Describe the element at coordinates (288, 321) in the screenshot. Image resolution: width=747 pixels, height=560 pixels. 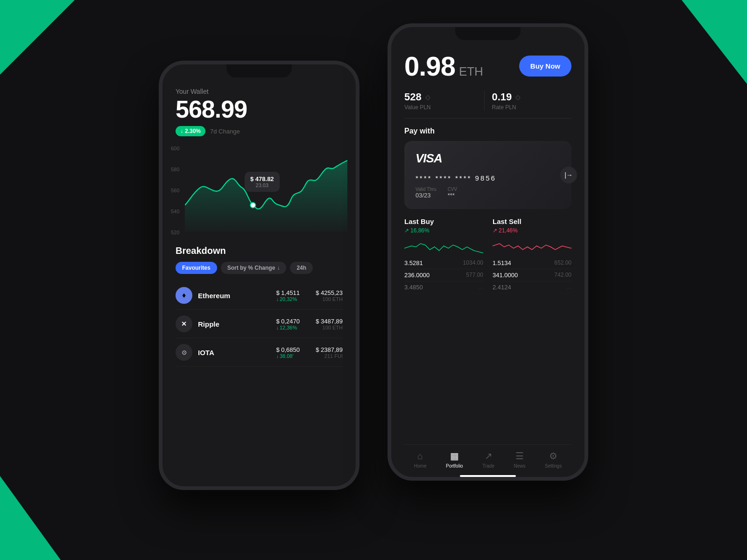
I see `xrp-price: $ 0,2470` at that location.